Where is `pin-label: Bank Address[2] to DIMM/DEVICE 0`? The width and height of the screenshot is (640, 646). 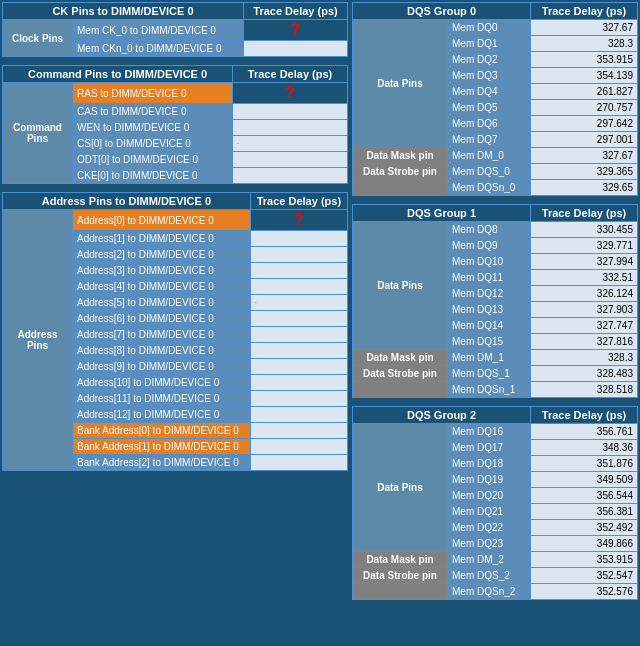 pin-label: Bank Address[2] to DIMM/DEVICE 0 is located at coordinates (162, 463).